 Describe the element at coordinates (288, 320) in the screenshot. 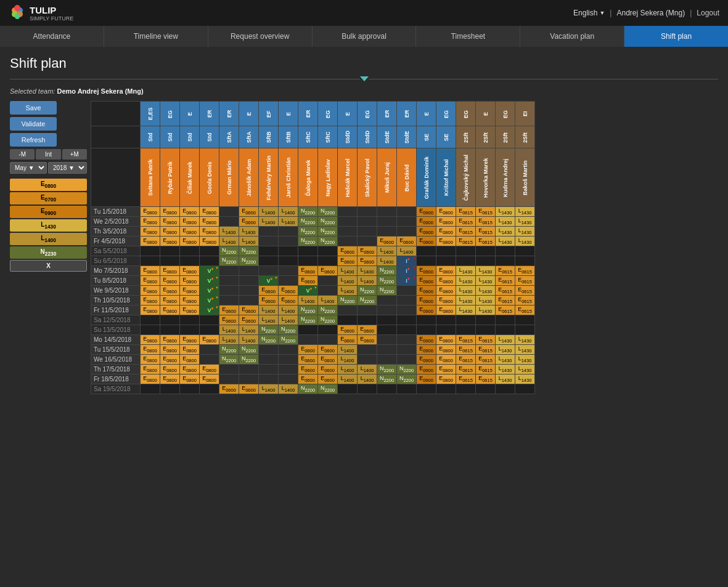

I see `cell-11-7: L1400` at that location.